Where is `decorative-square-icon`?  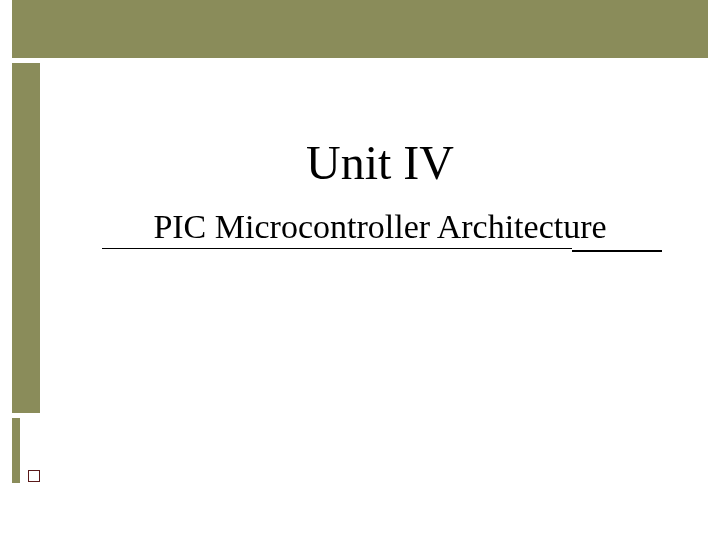
decorative-square-icon is located at coordinates (34, 476).